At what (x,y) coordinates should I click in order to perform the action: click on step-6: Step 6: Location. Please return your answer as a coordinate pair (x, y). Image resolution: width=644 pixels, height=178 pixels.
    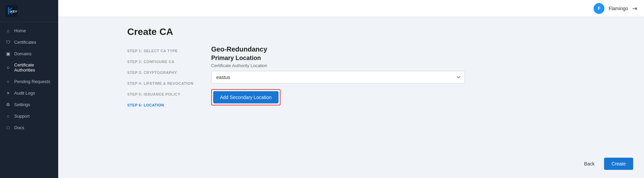
    Looking at the image, I should click on (161, 105).